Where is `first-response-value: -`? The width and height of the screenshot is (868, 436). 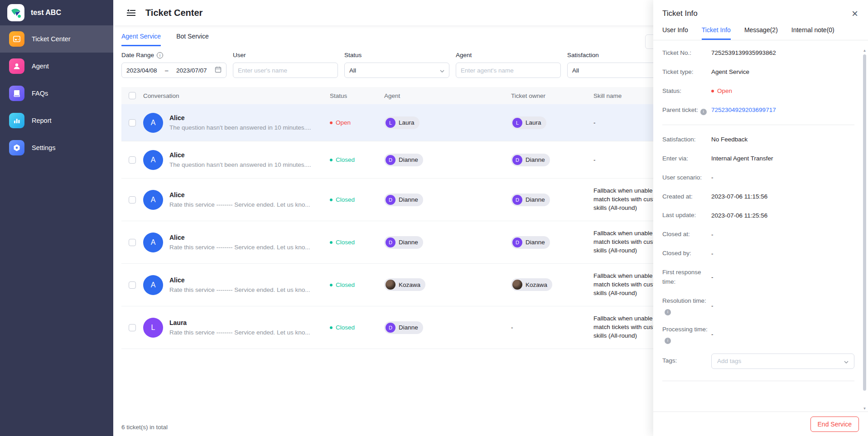 first-response-value: - is located at coordinates (712, 277).